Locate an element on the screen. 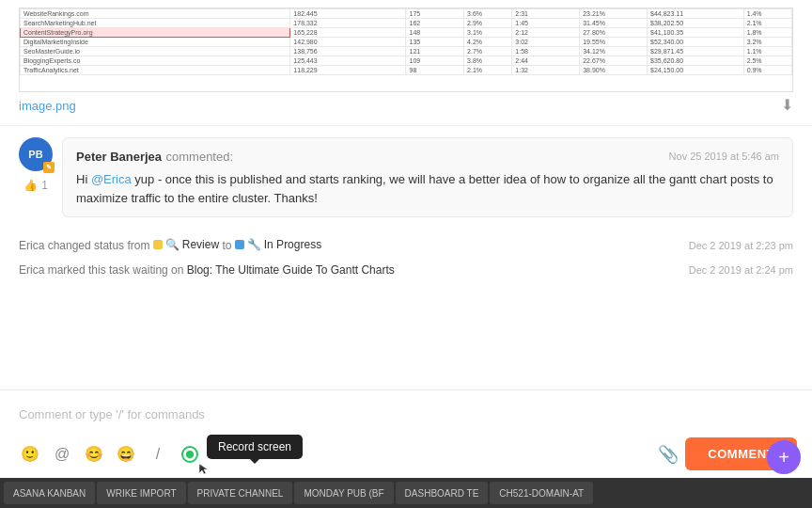 This screenshot has height=508, width=812. task-link: Blog: The Ultimate Guide To Gantt Charts is located at coordinates (291, 270).